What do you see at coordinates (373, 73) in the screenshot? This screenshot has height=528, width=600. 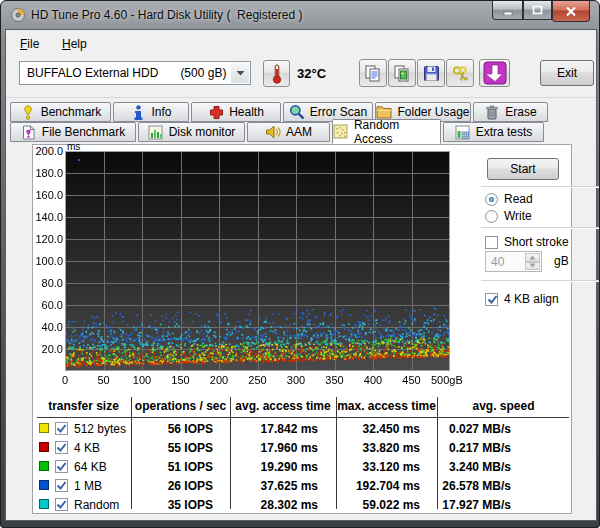 I see `copy-text-icon` at bounding box center [373, 73].